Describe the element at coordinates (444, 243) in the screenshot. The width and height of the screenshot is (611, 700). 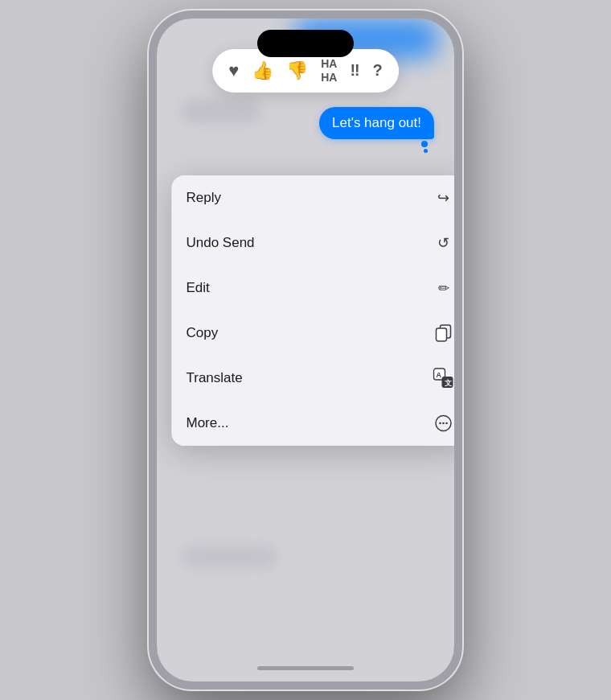
I see `undo-send-icon: ↺` at that location.